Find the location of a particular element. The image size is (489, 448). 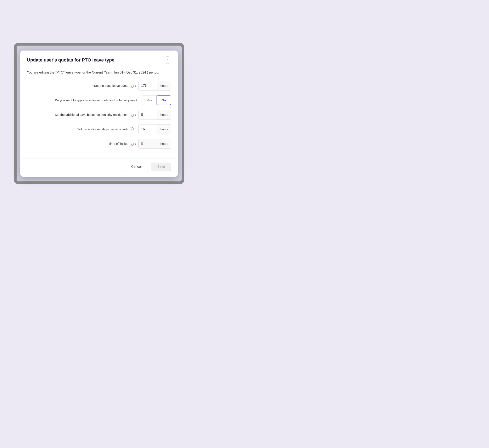

role-info-icon: i is located at coordinates (132, 129).